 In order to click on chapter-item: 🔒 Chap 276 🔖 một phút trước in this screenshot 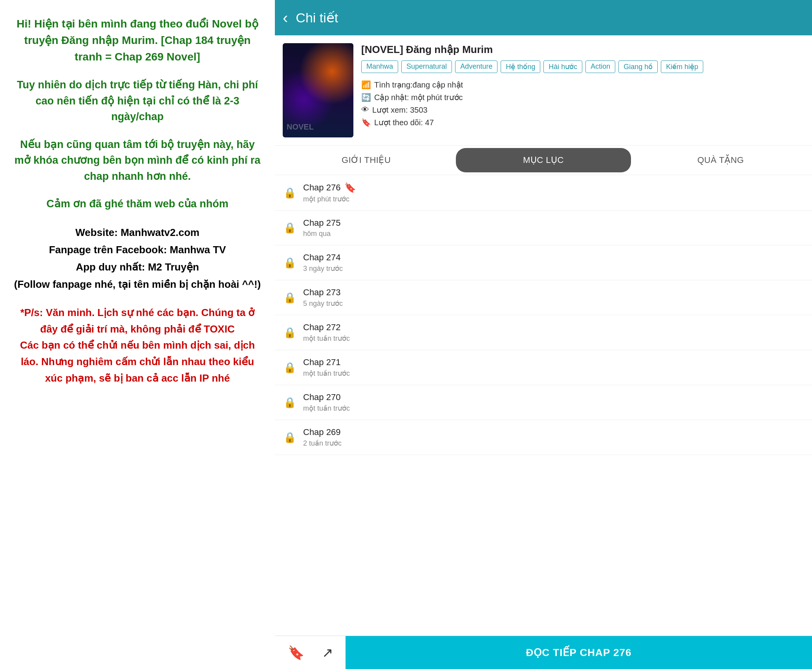, I will do `click(543, 193)`.